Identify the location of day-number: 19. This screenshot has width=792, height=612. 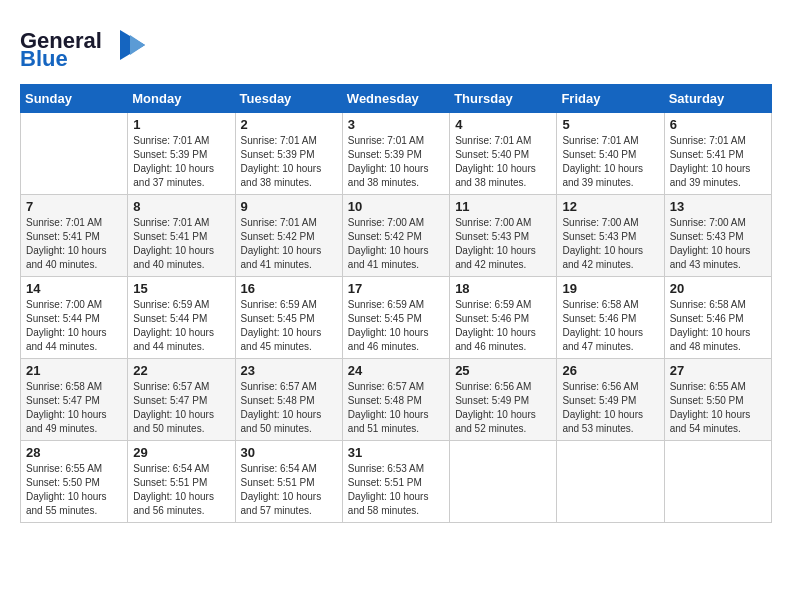
(610, 288).